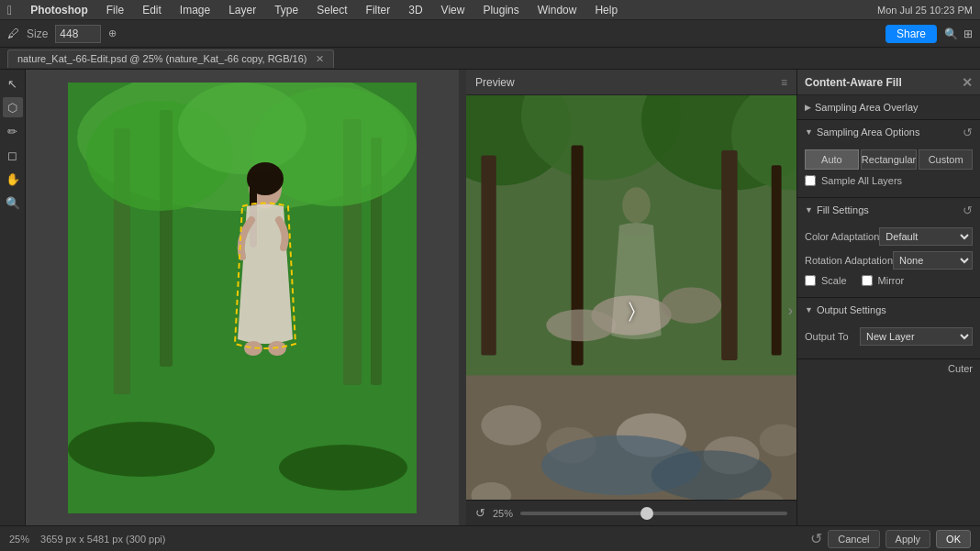 Image resolution: width=980 pixels, height=551 pixels. What do you see at coordinates (78, 34) in the screenshot?
I see `size-input` at bounding box center [78, 34].